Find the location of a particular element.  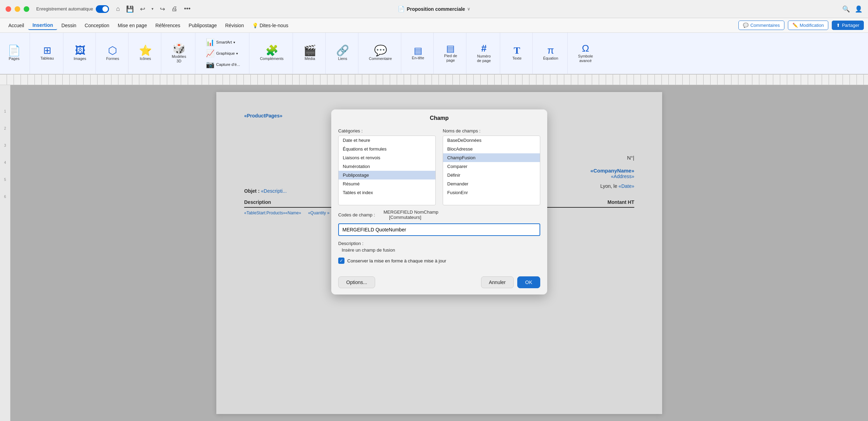

entete-icon: ▤ is located at coordinates (418, 51).